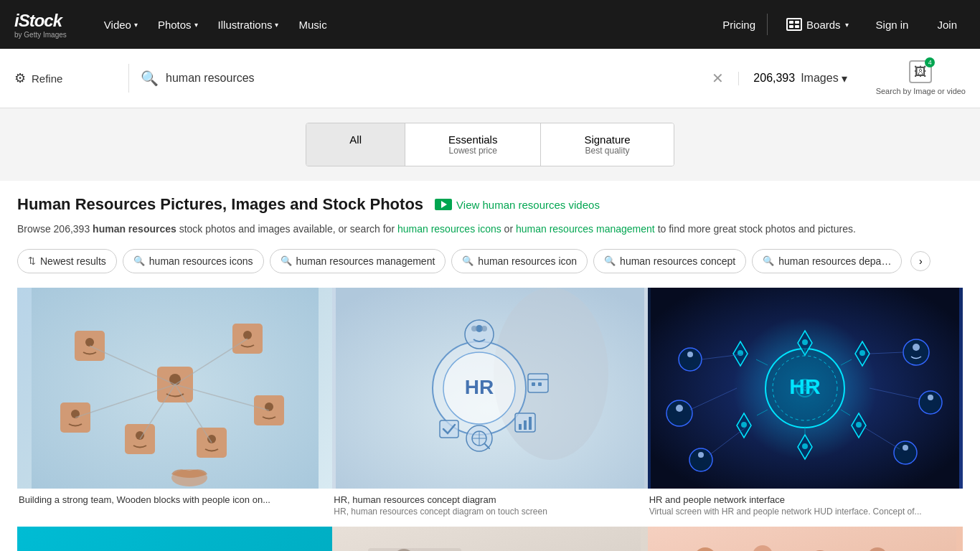  Describe the element at coordinates (489, 406) in the screenshot. I see `image-item-2: HR` at that location.